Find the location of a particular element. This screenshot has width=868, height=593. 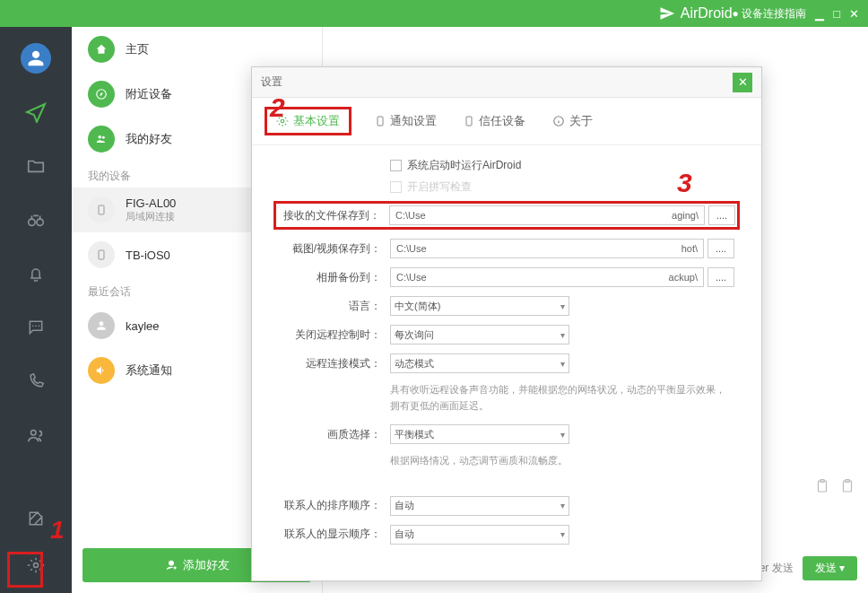

tab-trust: 信任设备 is located at coordinates (495, 121).